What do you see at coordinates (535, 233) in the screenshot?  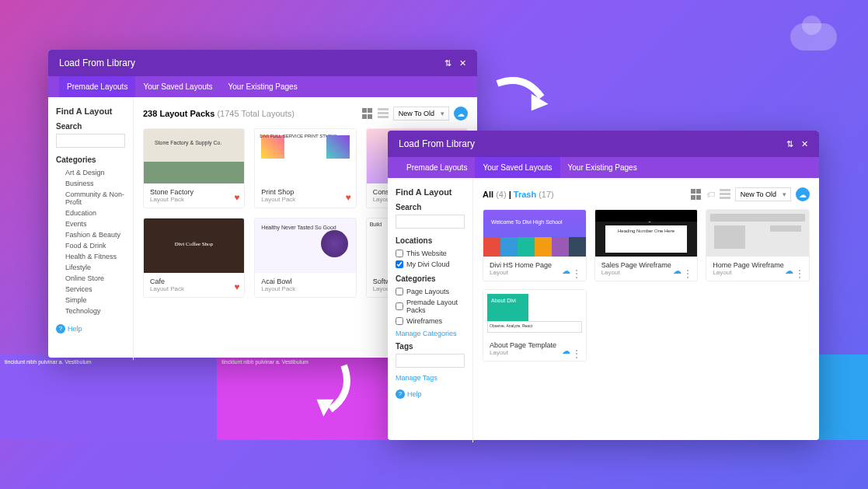 I see `card-thumbnail: Welcome To Divi High School` at bounding box center [535, 233].